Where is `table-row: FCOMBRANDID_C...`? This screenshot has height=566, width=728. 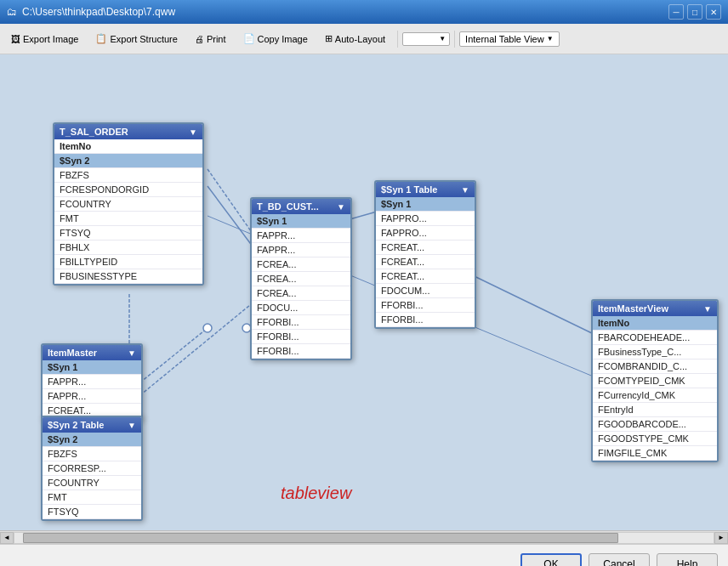
table-row: FCOMBRANDID_C... is located at coordinates (655, 367).